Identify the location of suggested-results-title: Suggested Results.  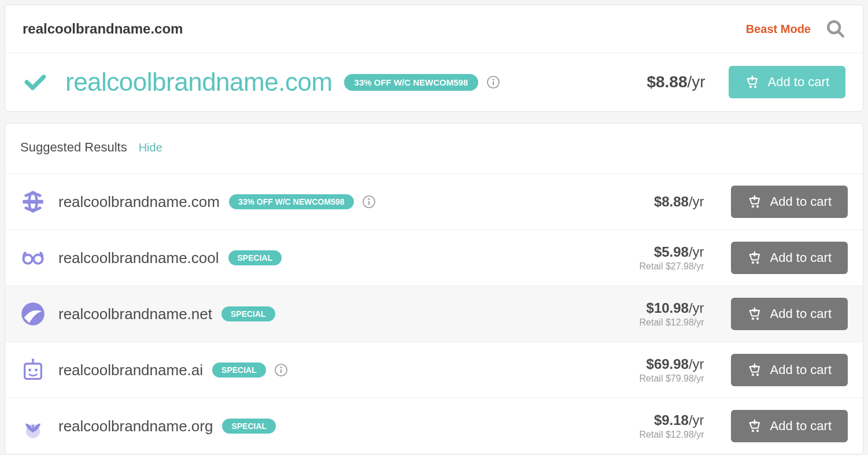
(74, 147).